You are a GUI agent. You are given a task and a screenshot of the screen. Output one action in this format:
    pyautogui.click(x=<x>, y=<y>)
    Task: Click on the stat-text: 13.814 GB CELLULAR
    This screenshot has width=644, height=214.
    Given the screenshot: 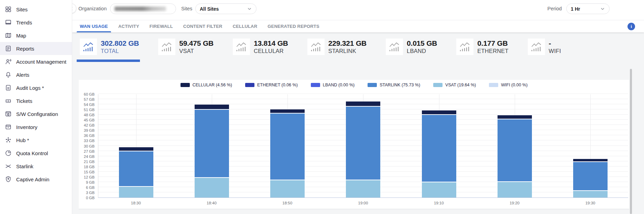 What is the action you would take?
    pyautogui.click(x=271, y=47)
    